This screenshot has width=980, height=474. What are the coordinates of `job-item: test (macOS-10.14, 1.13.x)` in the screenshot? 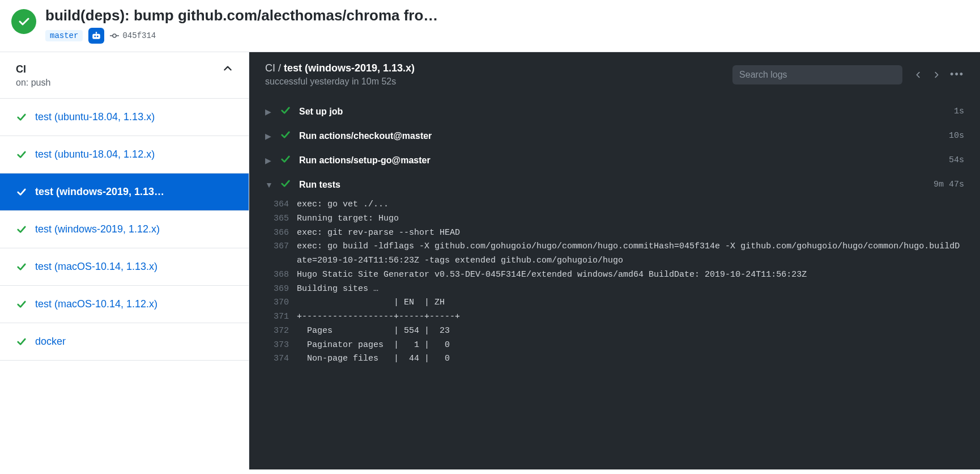 It's located at (125, 267).